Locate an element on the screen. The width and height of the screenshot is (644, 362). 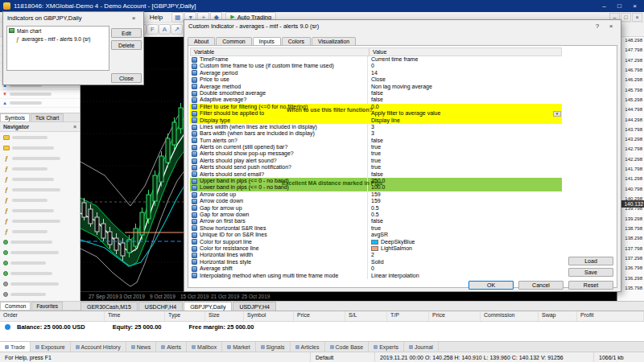
tab-inputs: Inputs is located at coordinates (267, 41).